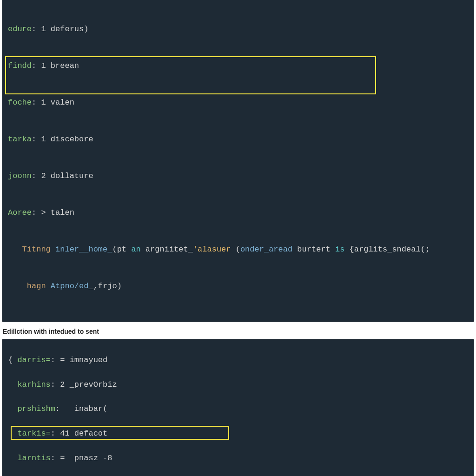 This screenshot has height=476, width=476. What do you see at coordinates (20, 66) in the screenshot?
I see `key: findd` at bounding box center [20, 66].